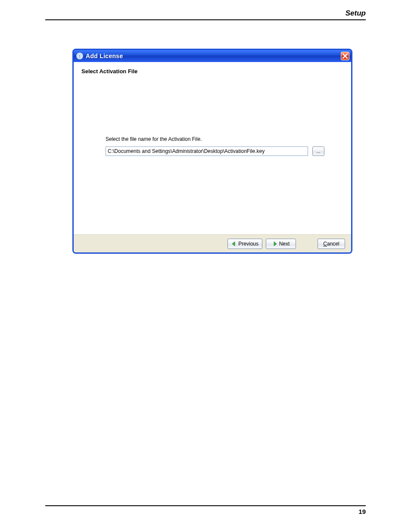 The width and height of the screenshot is (411, 532). Describe the element at coordinates (284, 244) in the screenshot. I see `next-button-label: Next` at that location.